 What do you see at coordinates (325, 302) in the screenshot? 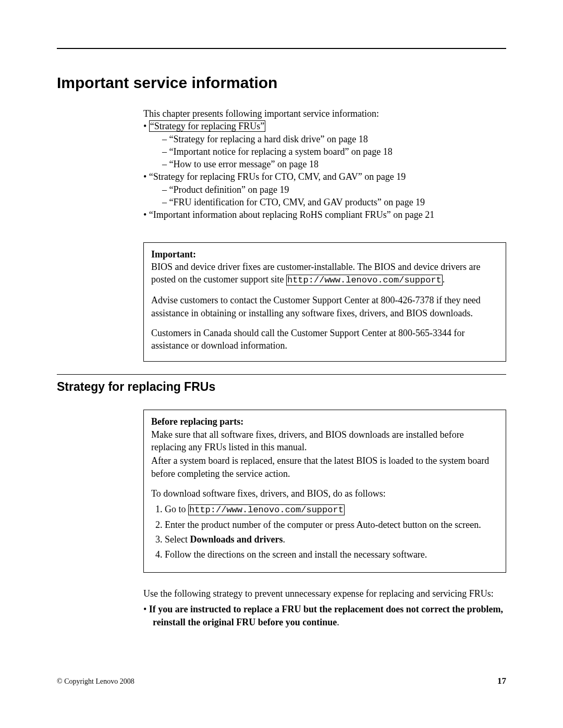
I see `important-callout: Important: BIOS and device driver fixes …` at bounding box center [325, 302].